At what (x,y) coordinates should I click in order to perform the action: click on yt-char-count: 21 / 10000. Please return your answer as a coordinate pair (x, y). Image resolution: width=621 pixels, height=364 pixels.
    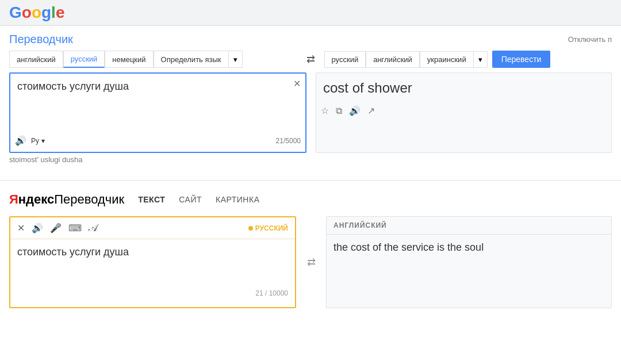
    Looking at the image, I should click on (271, 293).